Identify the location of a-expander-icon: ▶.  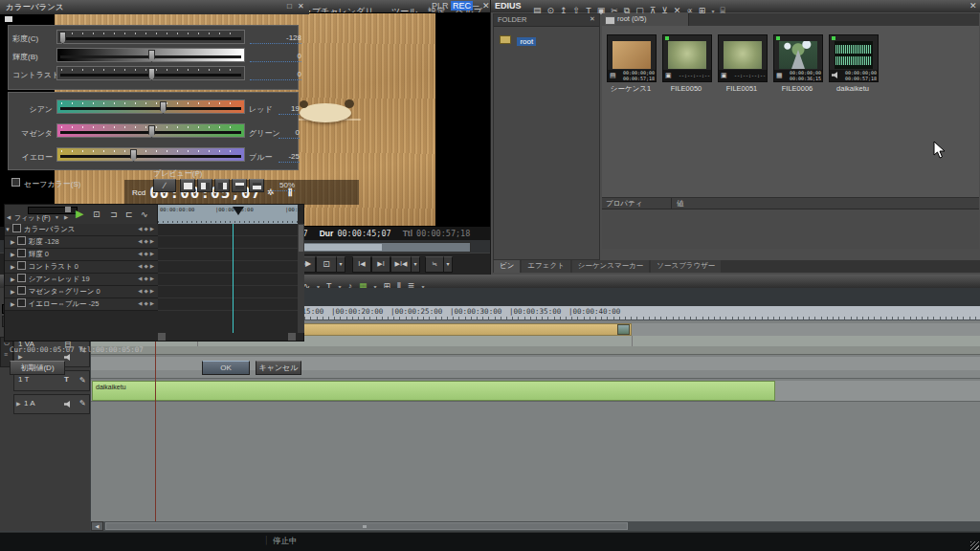
(19, 404).